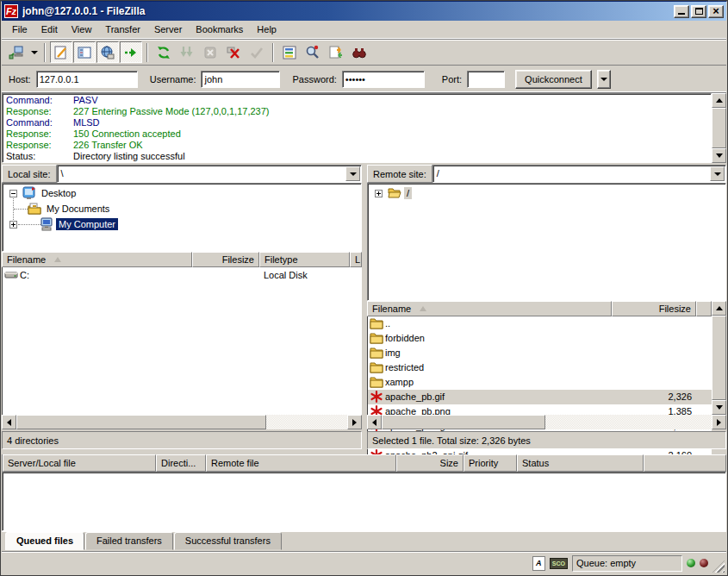 The image size is (728, 576). I want to click on menu-help: Help, so click(267, 29).